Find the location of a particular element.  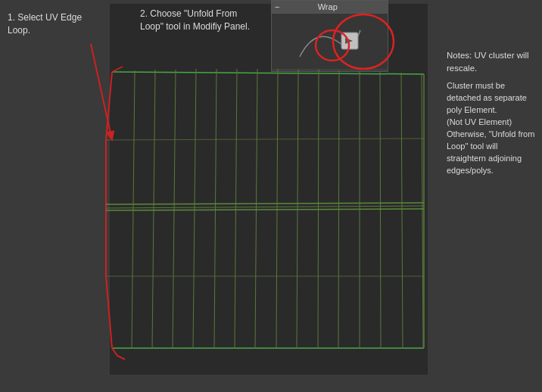

step2-label: 2. Choose "Unfold From Loop" tool in Mod… is located at coordinates (195, 20).